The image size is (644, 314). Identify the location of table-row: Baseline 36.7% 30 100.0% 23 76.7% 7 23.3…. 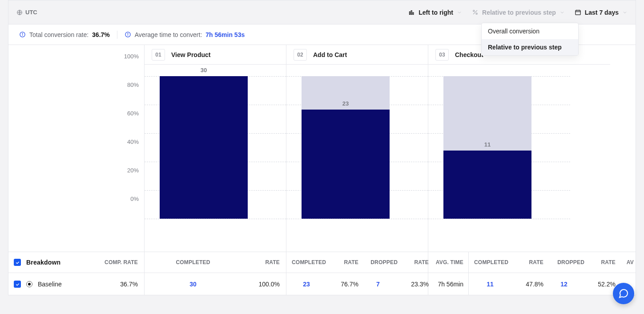
(322, 284).